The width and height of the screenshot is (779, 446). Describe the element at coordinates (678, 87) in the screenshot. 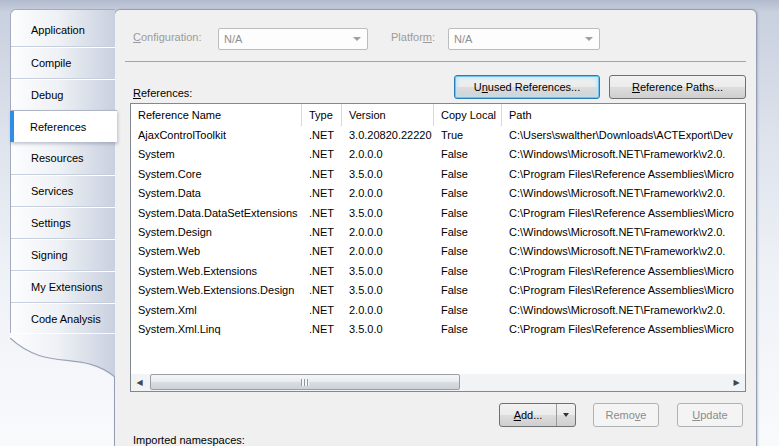

I see `reference-paths-button: Reference Paths...` at that location.